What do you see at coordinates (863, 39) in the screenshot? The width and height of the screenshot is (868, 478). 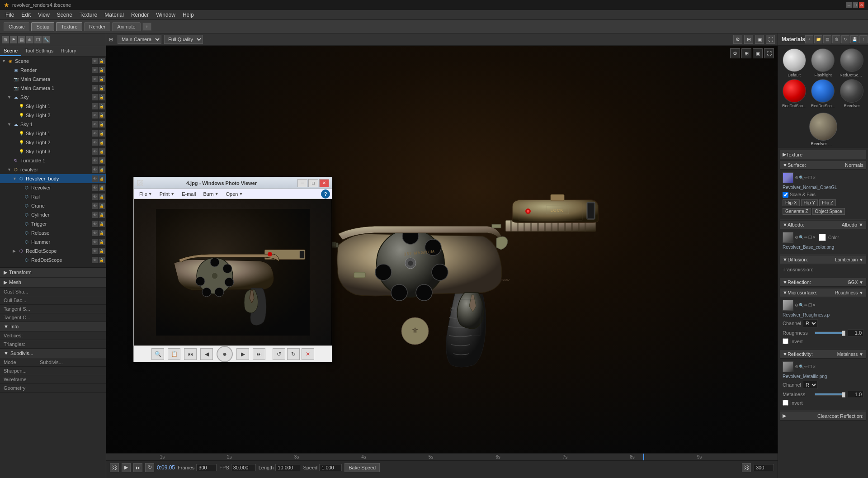 I see `mat-import-icon: ↑` at bounding box center [863, 39].